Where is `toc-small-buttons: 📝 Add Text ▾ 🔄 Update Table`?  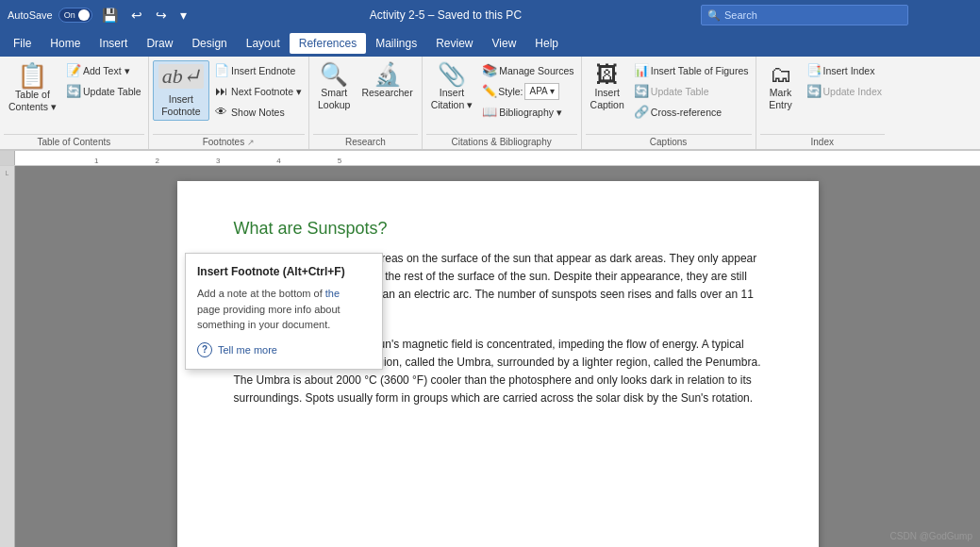
toc-small-buttons: 📝 Add Text ▾ 🔄 Update Table is located at coordinates (104, 81).